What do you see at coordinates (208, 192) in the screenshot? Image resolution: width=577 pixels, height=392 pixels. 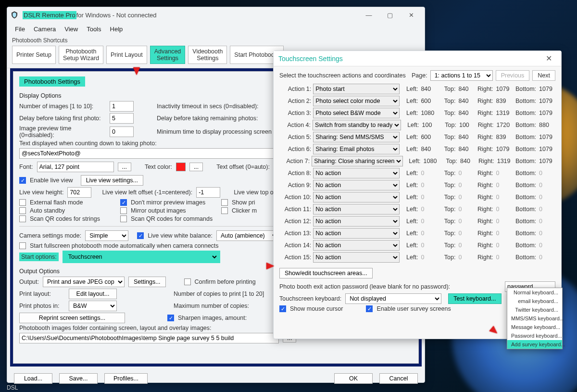 I see `lv-left-input` at bounding box center [208, 192].